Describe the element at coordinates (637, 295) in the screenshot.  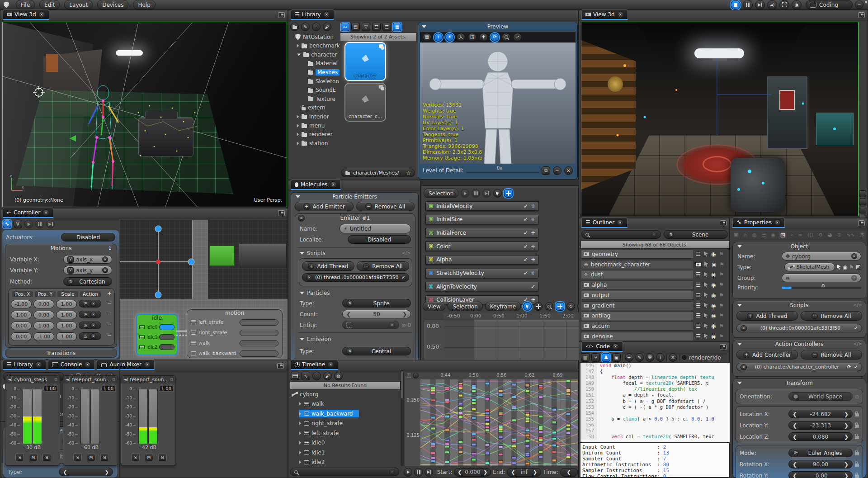
I see `outliner-row-output: output` at that location.